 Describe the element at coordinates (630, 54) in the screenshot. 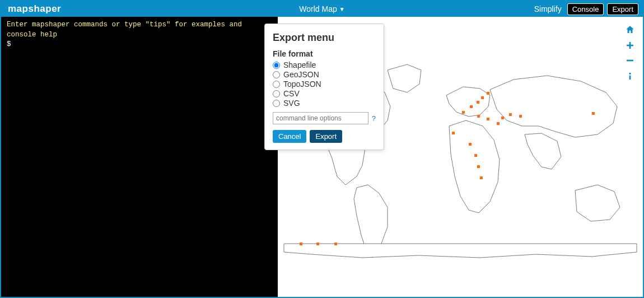

I see `map-controls` at that location.